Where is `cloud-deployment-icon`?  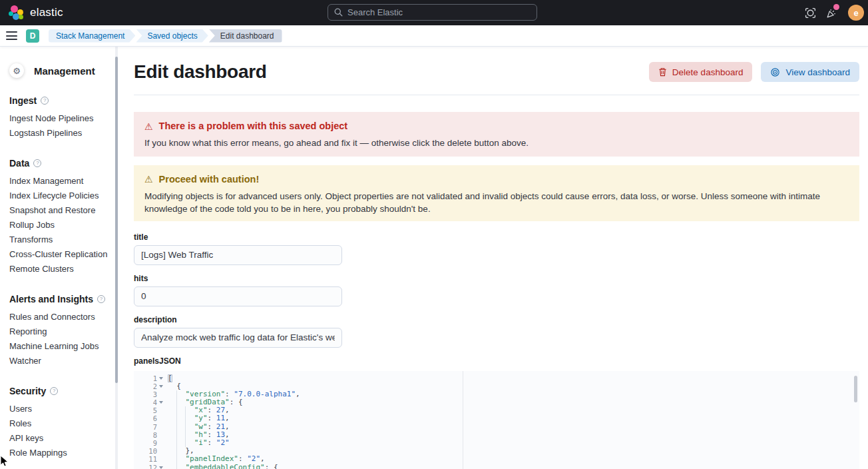 cloud-deployment-icon is located at coordinates (810, 13).